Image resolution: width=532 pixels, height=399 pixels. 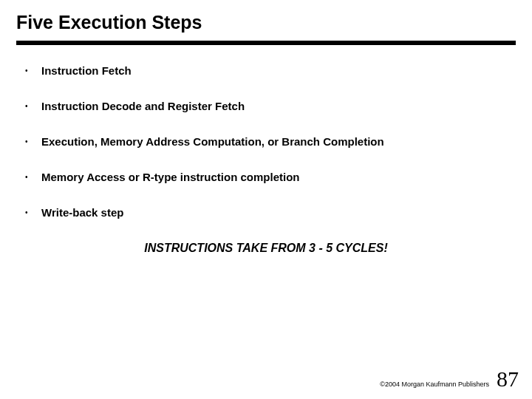 What do you see at coordinates (143, 106) in the screenshot?
I see `bullet-text: Instruction Decode and Register Fetch` at bounding box center [143, 106].